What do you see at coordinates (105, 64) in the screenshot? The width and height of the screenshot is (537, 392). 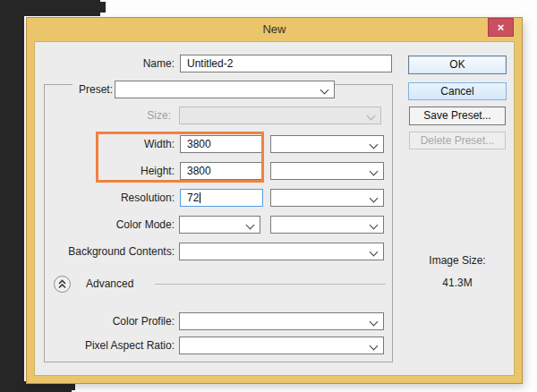 I see `name-label: Name:` at bounding box center [105, 64].